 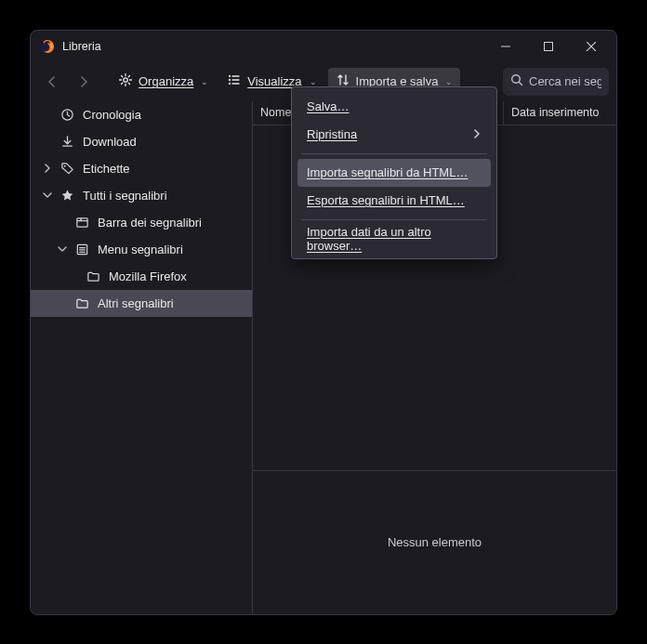 What do you see at coordinates (139, 249) in the screenshot?
I see `sidebar-item-label: Menu segnalibri` at bounding box center [139, 249].